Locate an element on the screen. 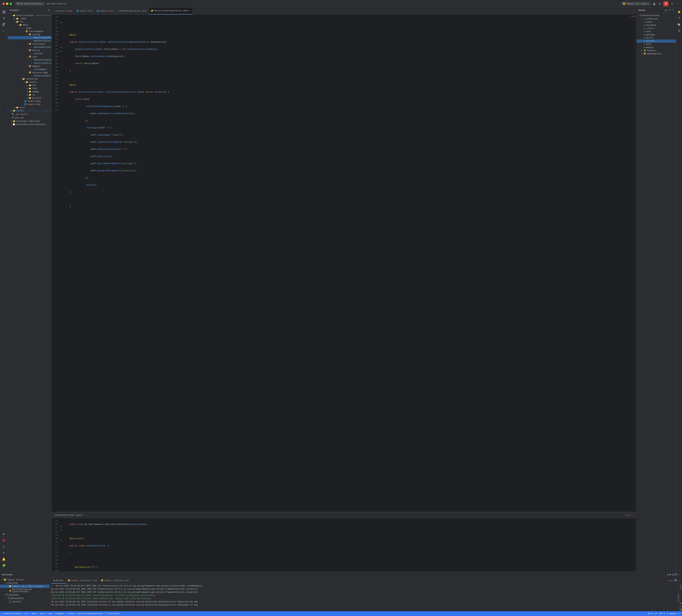  svc-up-icon: ▲ is located at coordinates (668, 575).